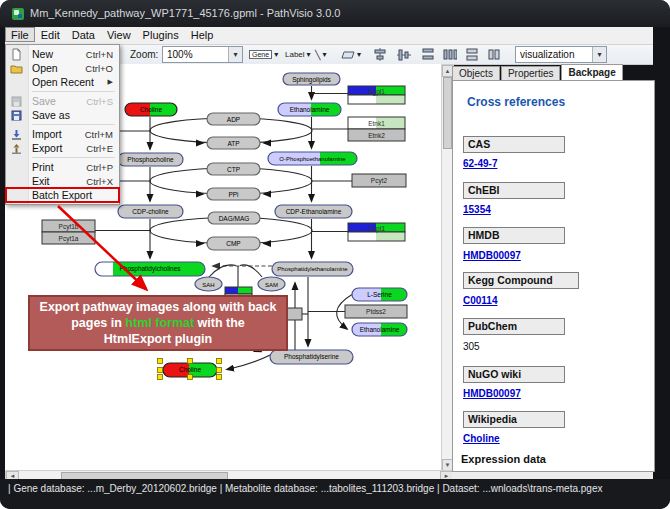 This screenshot has width=670, height=509. Describe the element at coordinates (514, 144) in the screenshot. I see `section-header-cas: CAS` at that location.